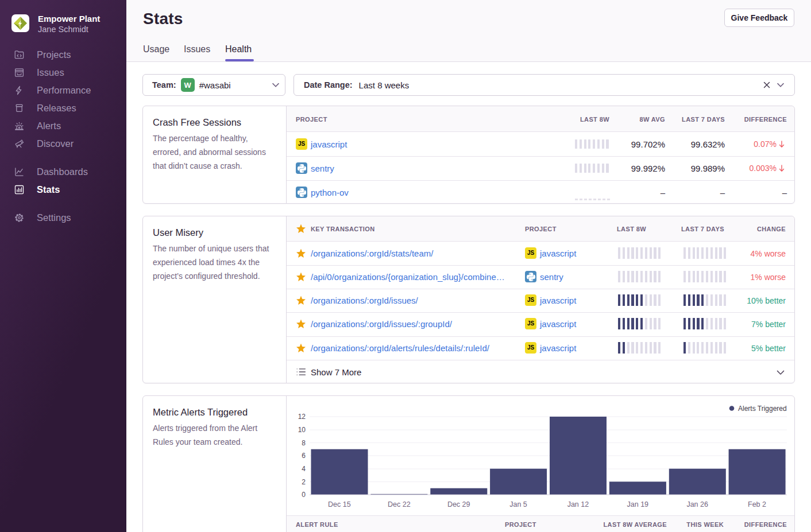 The height and width of the screenshot is (532, 811). What do you see at coordinates (303, 456) in the screenshot?
I see `svg-text: 6` at bounding box center [303, 456].